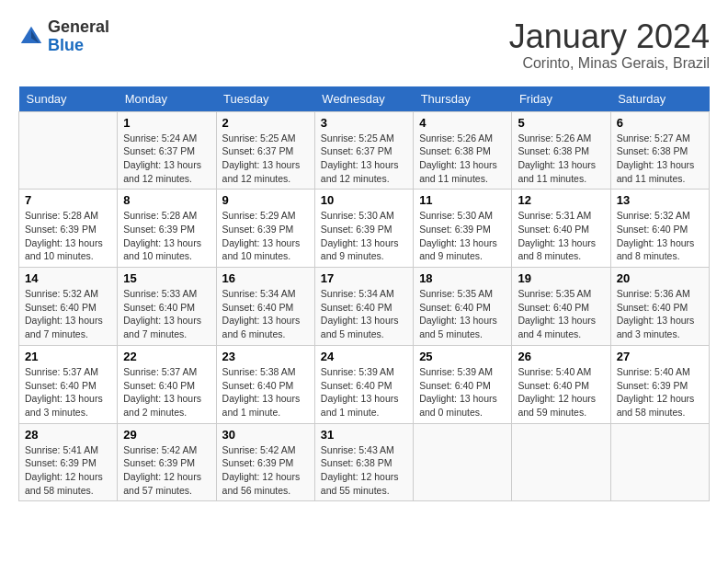 This screenshot has height=563, width=728. What do you see at coordinates (265, 151) in the screenshot?
I see `calendar-cell: 2Sunrise: 5:25 AMSunset: 6:37 PMDaylight…` at bounding box center [265, 151].